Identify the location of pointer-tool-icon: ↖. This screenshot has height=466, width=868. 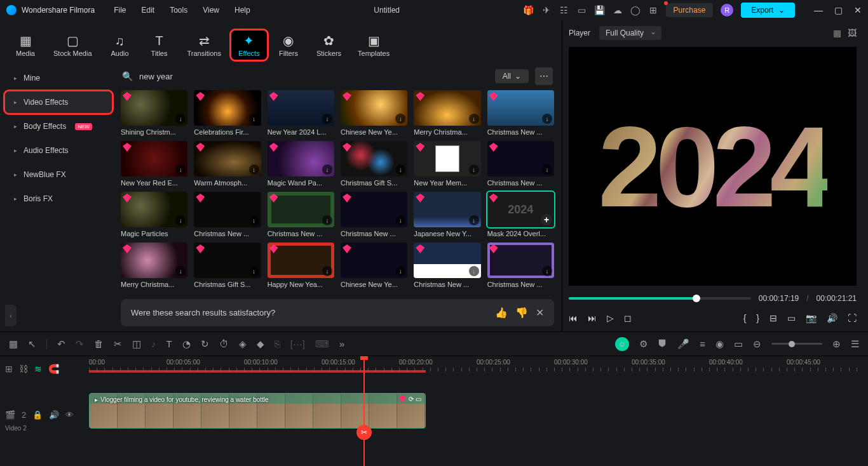
(32, 344).